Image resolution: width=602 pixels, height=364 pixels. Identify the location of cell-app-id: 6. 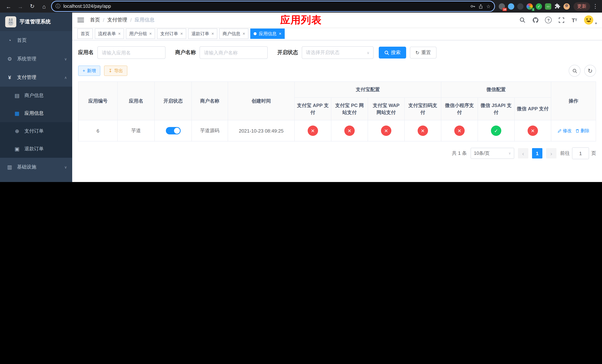
(98, 131).